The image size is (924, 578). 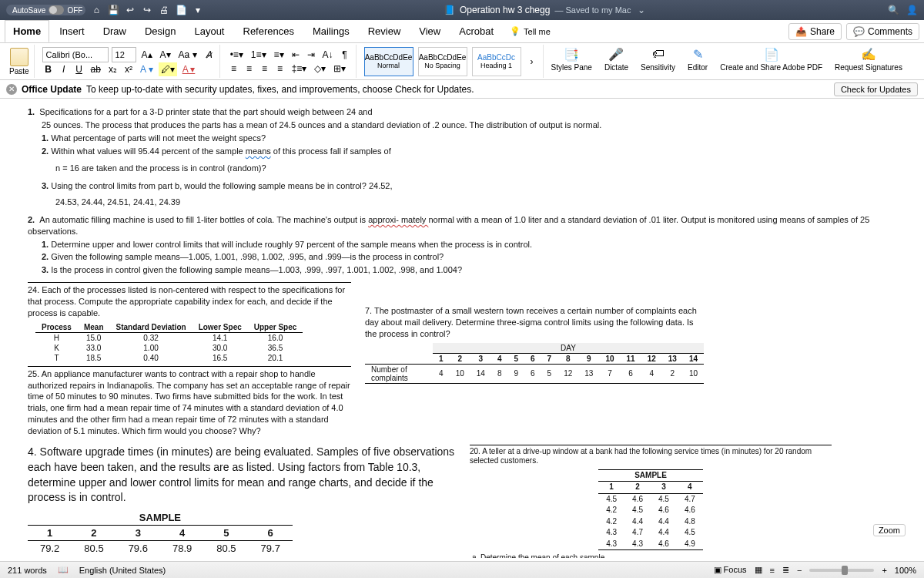 I want to click on tab-insert: Insert, so click(x=72, y=31).